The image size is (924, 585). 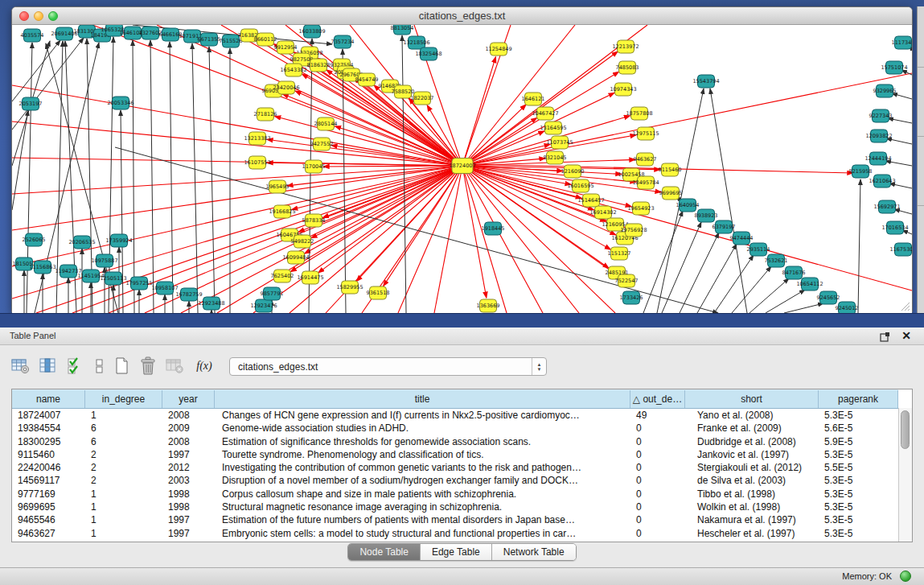 I want to click on tab-edge-table: Edge Table, so click(x=457, y=552).